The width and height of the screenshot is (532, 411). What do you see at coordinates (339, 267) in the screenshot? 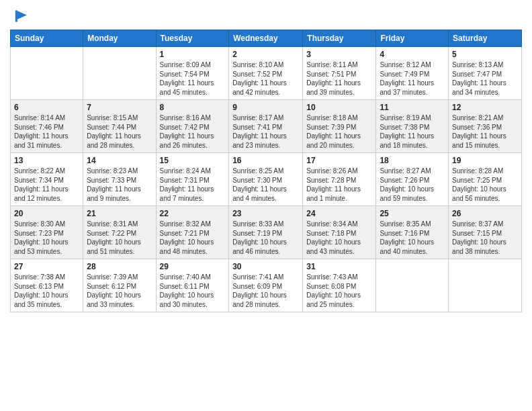
I see `day-number: 31` at bounding box center [339, 267].